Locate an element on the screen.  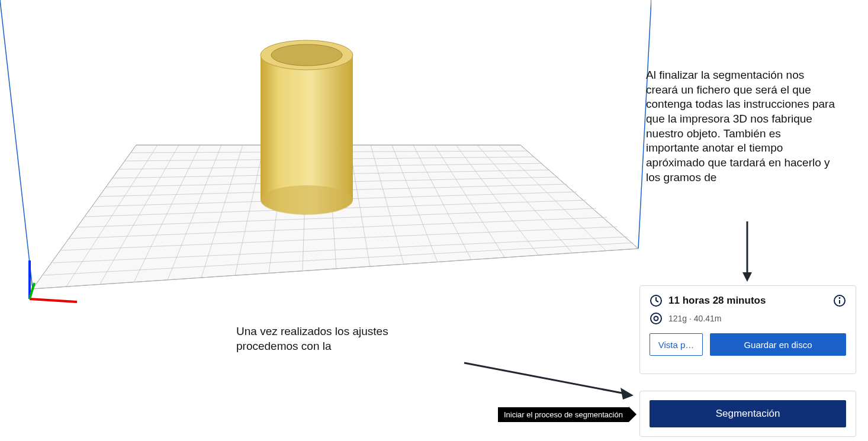
material-usage-text: 121g · 40.41m is located at coordinates (695, 318).